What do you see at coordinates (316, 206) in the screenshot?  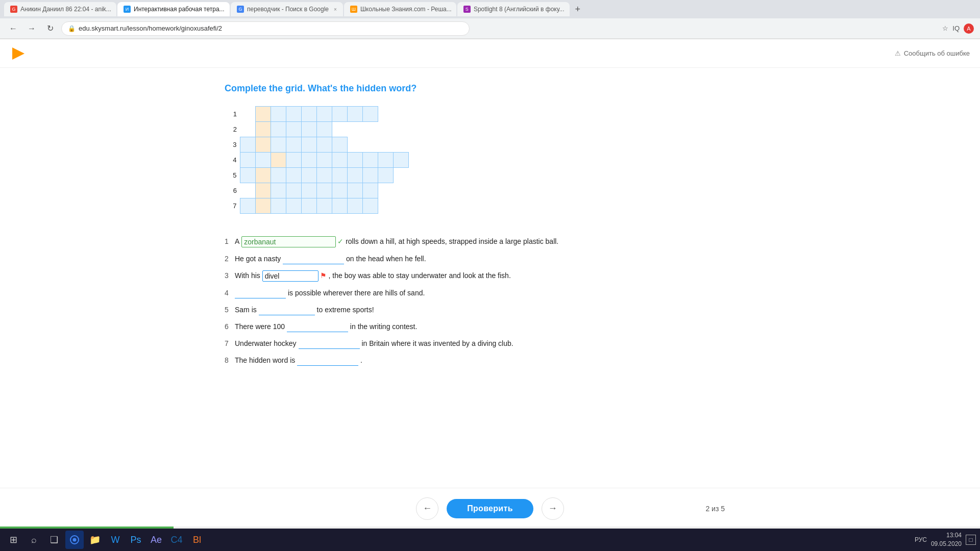 I see `grid-row-7: 7` at bounding box center [316, 206].